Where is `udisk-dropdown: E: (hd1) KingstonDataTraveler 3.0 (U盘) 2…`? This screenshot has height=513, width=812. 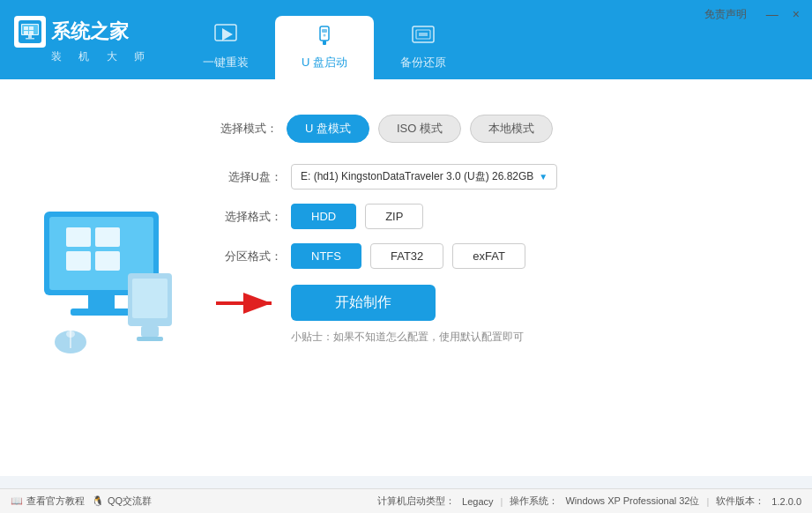 udisk-dropdown: E: (hd1) KingstonDataTraveler 3.0 (U盘) 2… is located at coordinates (424, 176).